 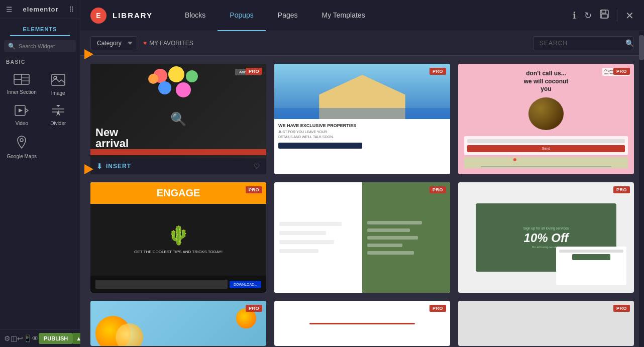 I want to click on download-icon: ⬇, so click(x=99, y=166).